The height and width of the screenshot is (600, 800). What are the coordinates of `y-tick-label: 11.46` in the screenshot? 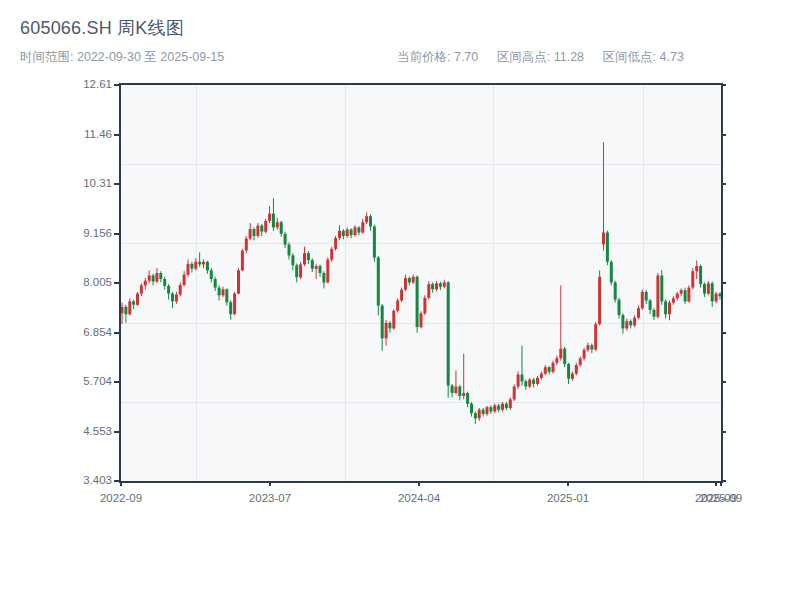 It's located at (76, 134).